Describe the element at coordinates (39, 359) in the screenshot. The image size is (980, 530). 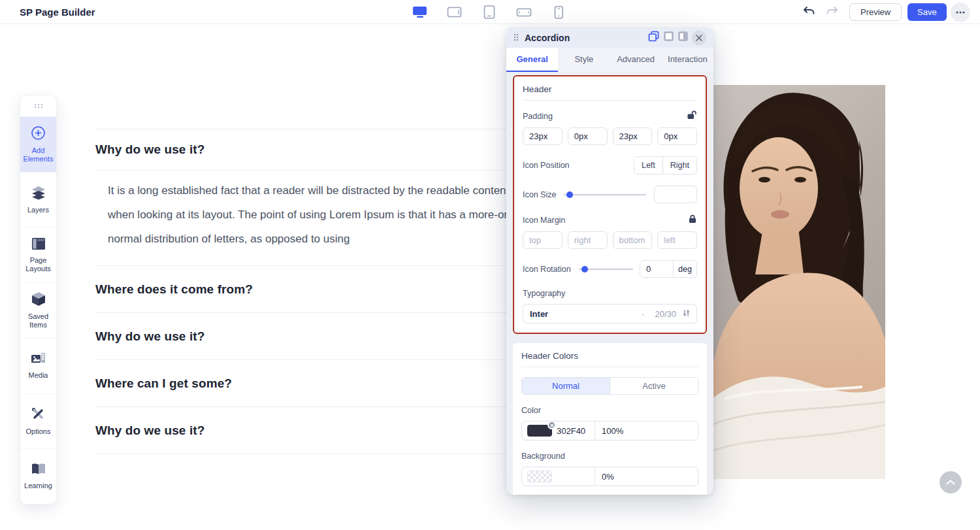
I see `image-icon` at that location.